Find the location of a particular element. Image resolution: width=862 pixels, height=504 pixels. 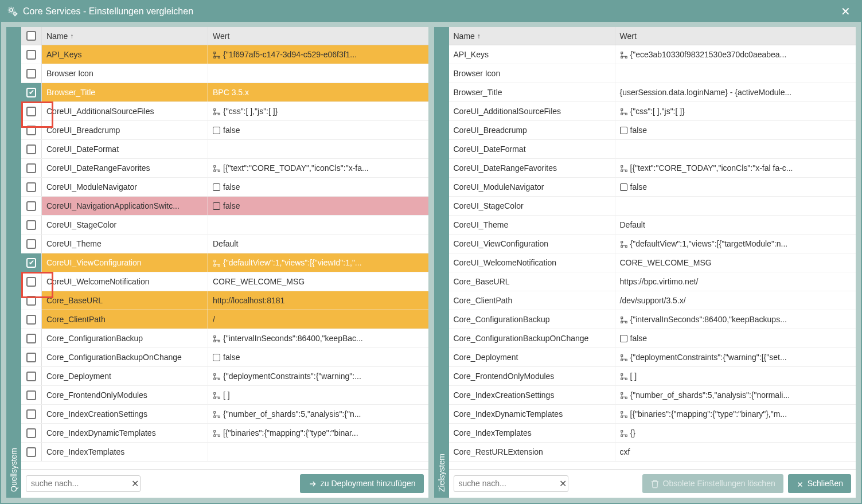

header-checkbox-cell is located at coordinates (32, 36).